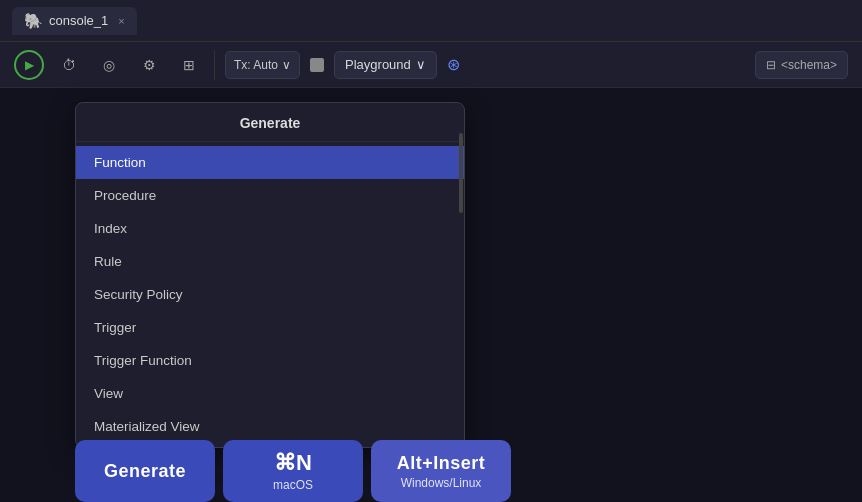 Image resolution: width=862 pixels, height=502 pixels. I want to click on cmd-n-label: ⌘N, so click(293, 463).